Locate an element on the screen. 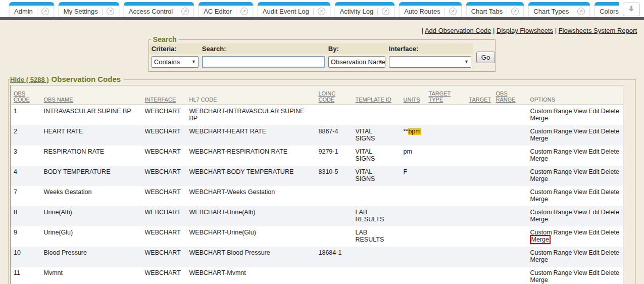  by-select: Observation Name ▼ is located at coordinates (357, 62).